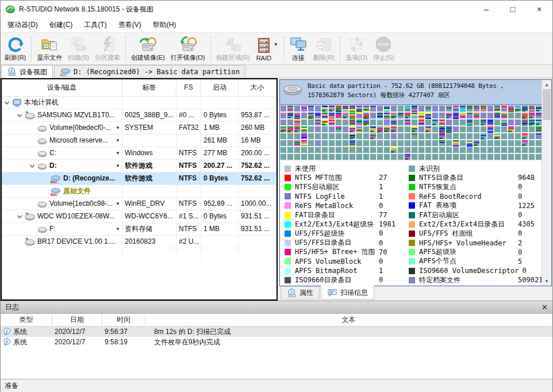 The image size is (553, 392). Describe the element at coordinates (89, 178) in the screenshot. I see `device-name: D: (Recognize...` at that location.